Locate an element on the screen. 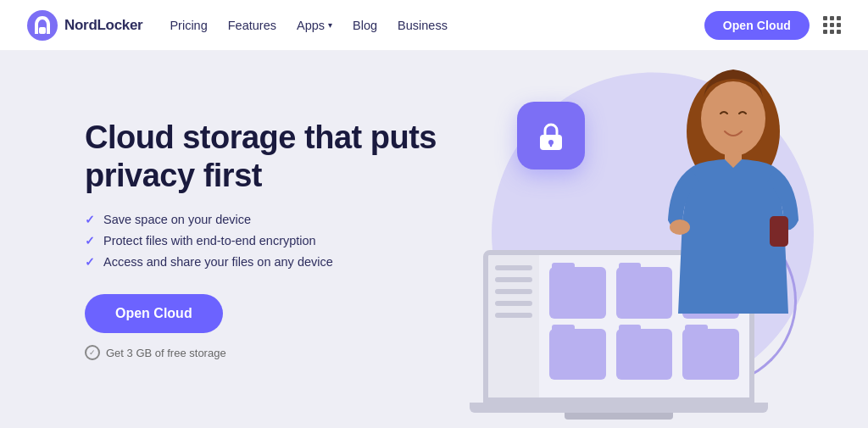  person-svg is located at coordinates (733, 182).